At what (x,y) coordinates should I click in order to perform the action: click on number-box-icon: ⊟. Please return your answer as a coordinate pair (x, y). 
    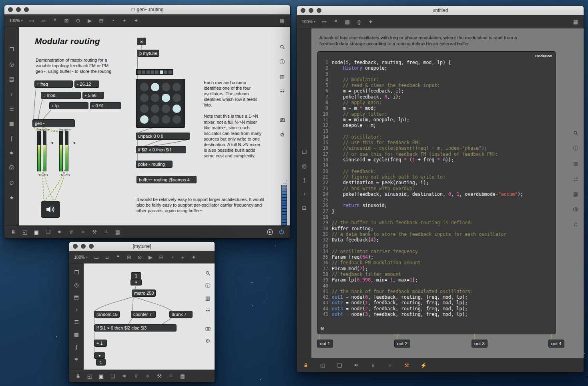
    Looking at the image, I should click on (101, 20).